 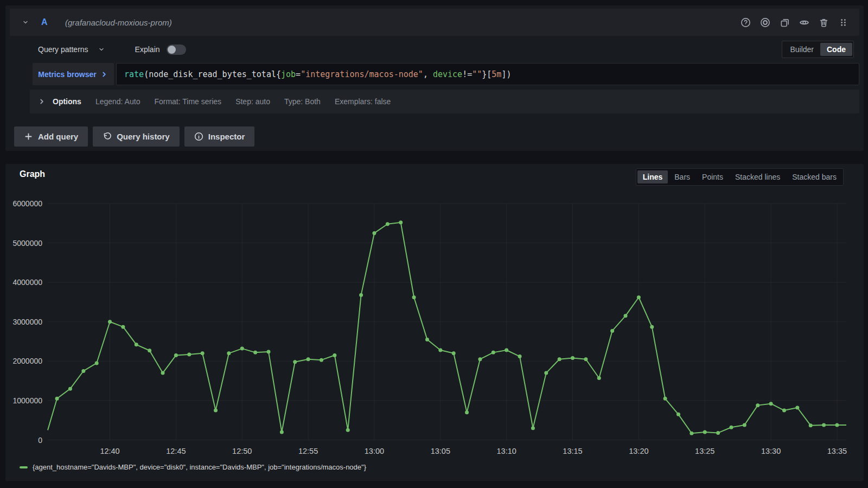 I want to click on code-token-label: job, so click(x=289, y=74).